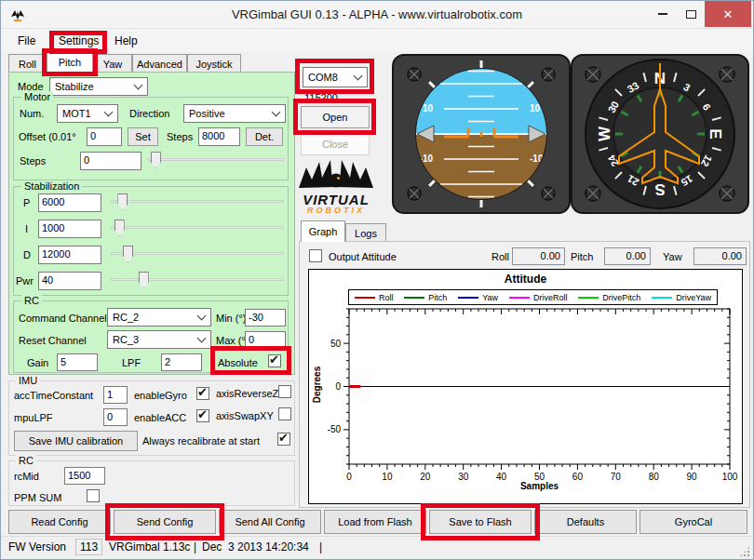 The height and width of the screenshot is (560, 754). What do you see at coordinates (214, 63) in the screenshot?
I see `tab-joystick: Joystick` at bounding box center [214, 63].